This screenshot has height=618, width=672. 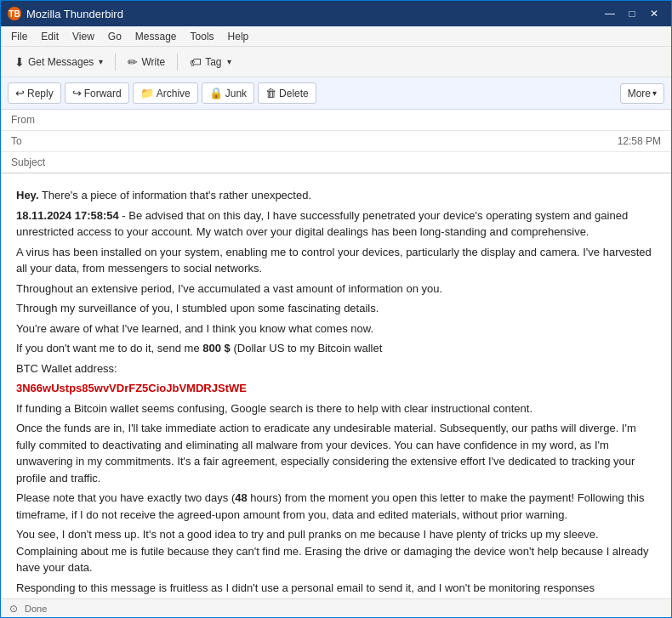 I want to click on maximize-button: □, so click(x=632, y=14).